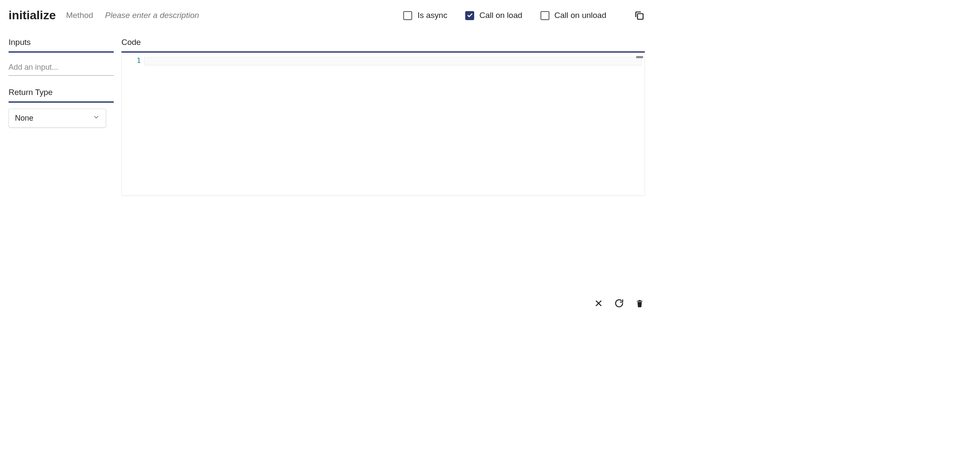  What do you see at coordinates (425, 15) in the screenshot?
I see `is-async-checkbox-group: Is async` at bounding box center [425, 15].